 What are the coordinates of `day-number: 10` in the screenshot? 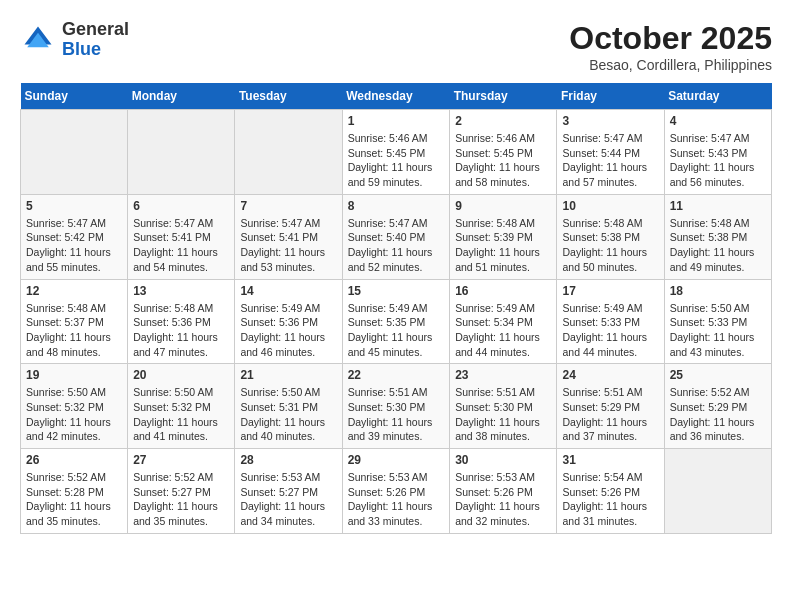 It's located at (610, 206).